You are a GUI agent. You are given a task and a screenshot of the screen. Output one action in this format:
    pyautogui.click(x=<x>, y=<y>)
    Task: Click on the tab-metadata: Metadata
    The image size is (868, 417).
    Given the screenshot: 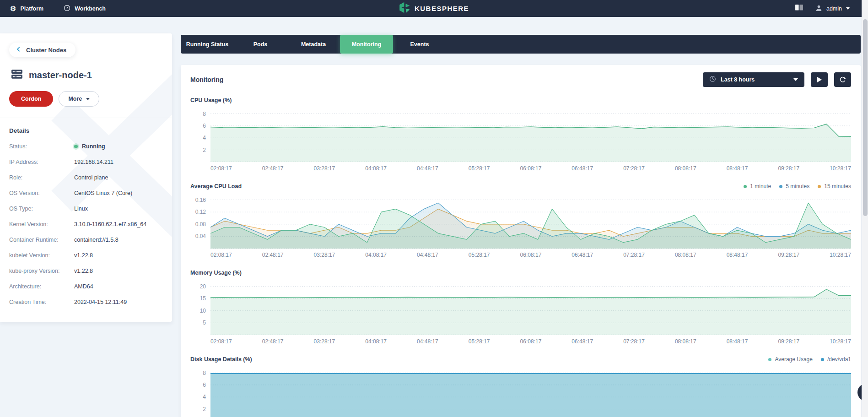 What is the action you would take?
    pyautogui.click(x=313, y=44)
    